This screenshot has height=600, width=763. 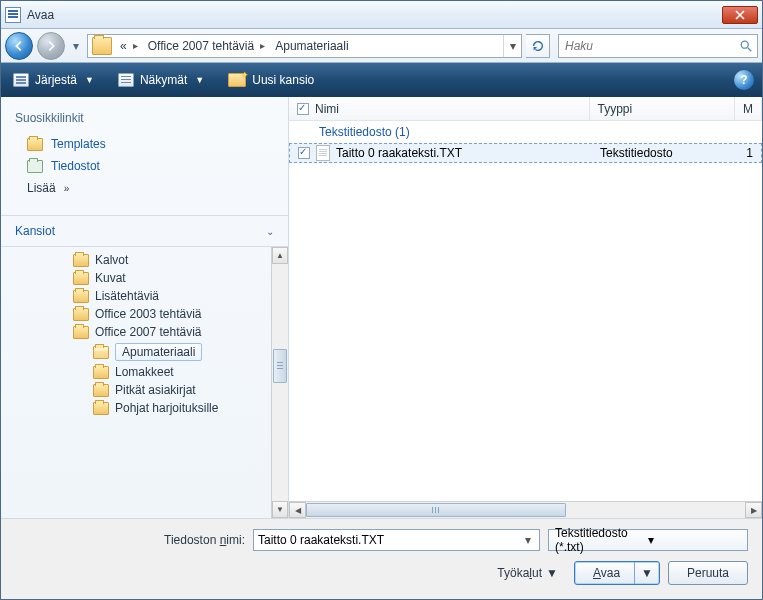 What do you see at coordinates (617, 573) in the screenshot?
I see `open-button: Avaa ▼` at bounding box center [617, 573].